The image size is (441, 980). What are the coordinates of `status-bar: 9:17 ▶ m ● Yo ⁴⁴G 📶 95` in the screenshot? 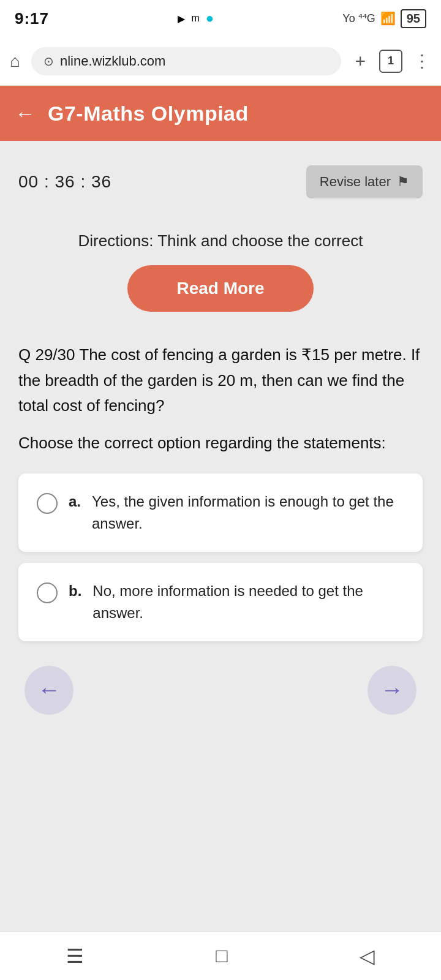 It's located at (221, 18).